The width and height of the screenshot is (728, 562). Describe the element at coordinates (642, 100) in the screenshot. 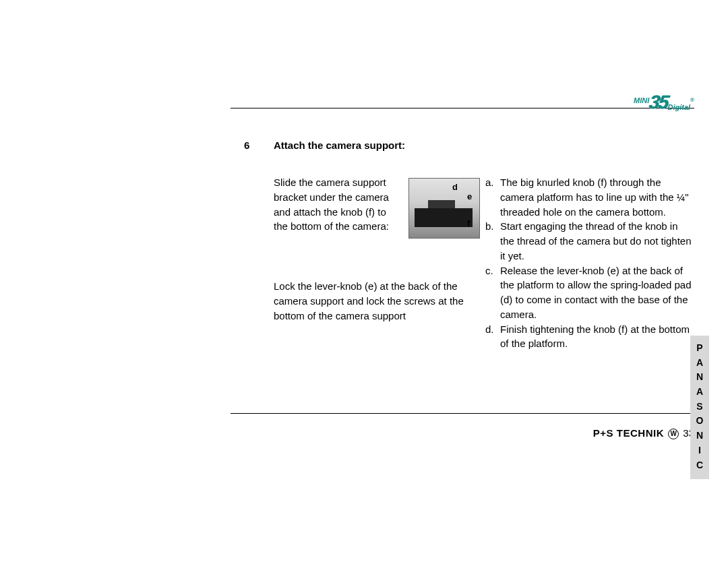

I see `logo-mini: MINI` at that location.